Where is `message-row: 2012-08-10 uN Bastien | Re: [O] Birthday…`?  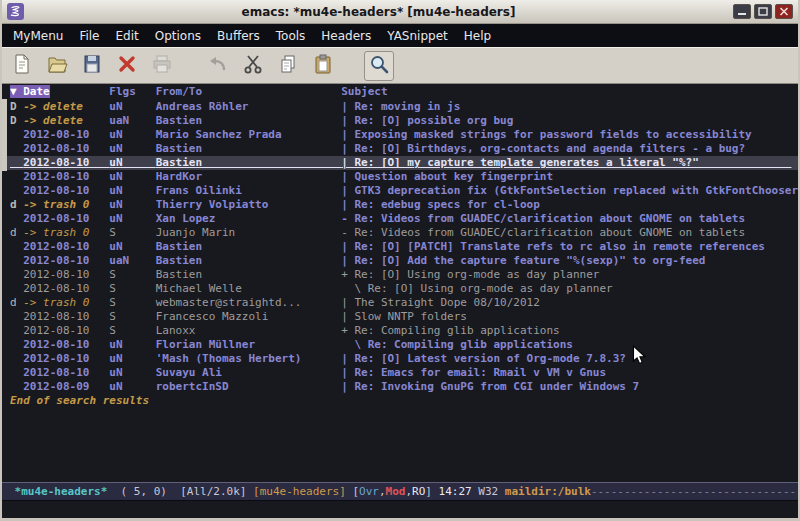
message-row: 2012-08-10 uN Bastien | Re: [O] Birthday… is located at coordinates (400, 149).